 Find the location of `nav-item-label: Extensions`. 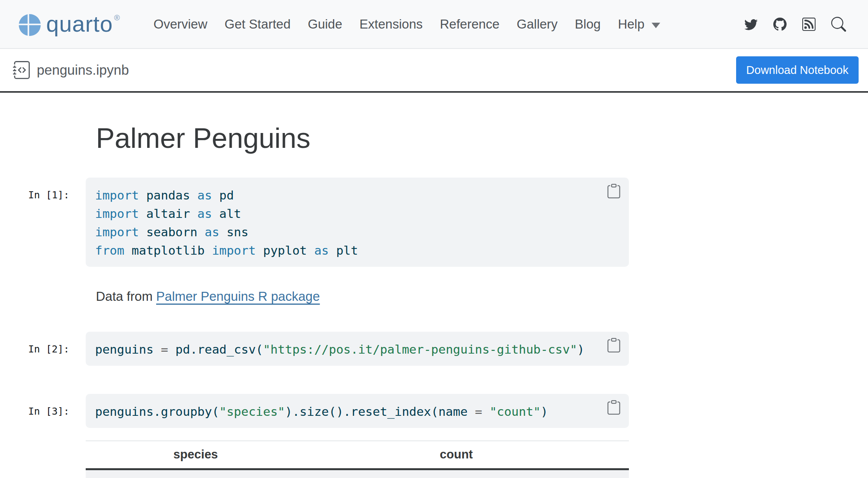

nav-item-label: Extensions is located at coordinates (391, 24).